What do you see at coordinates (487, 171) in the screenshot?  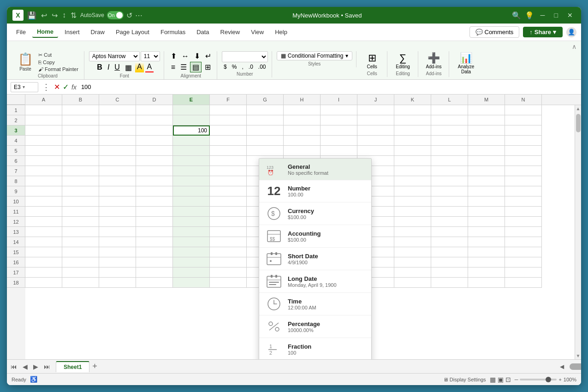 I see `cell-M7` at bounding box center [487, 171].